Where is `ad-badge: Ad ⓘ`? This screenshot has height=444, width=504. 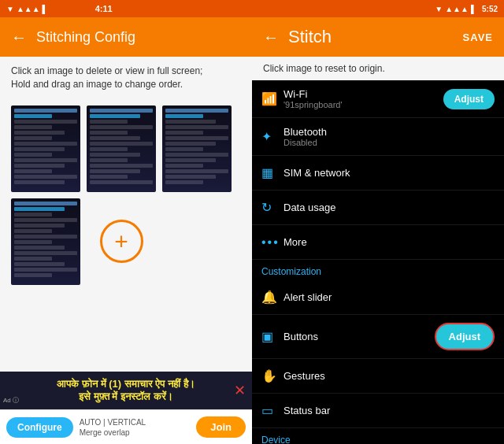 ad-badge: Ad ⓘ is located at coordinates (11, 400).